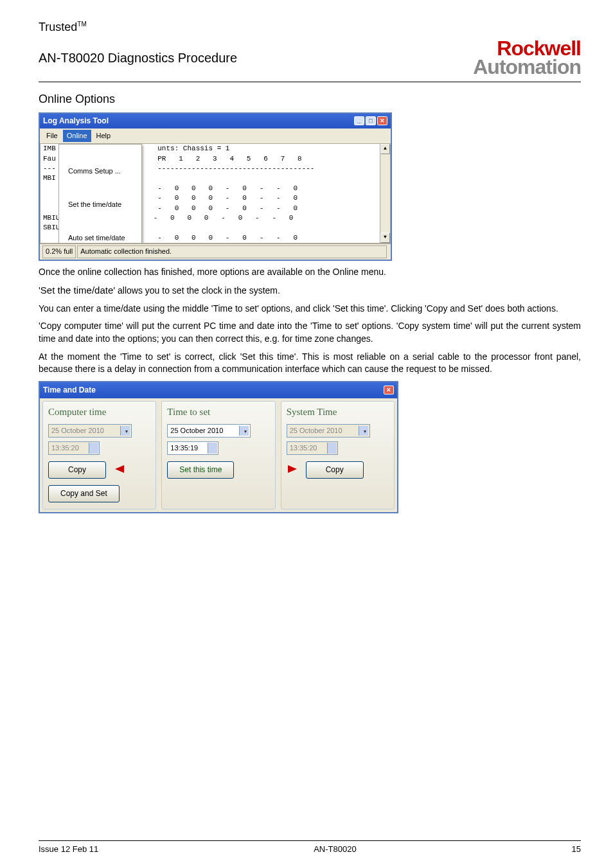 The height and width of the screenshot is (868, 613). I want to click on menu-help: Help, so click(104, 136).